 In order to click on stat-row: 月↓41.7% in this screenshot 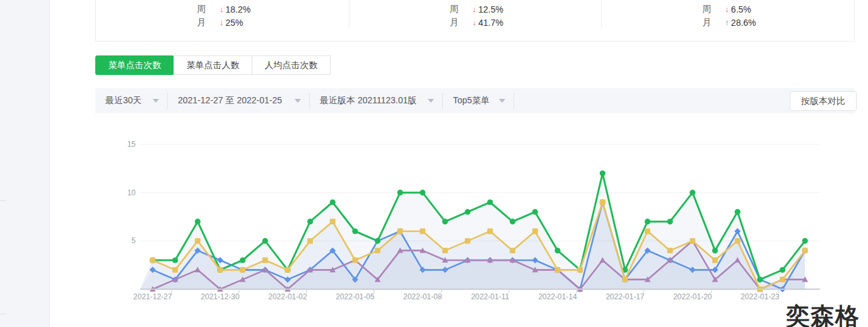, I will do `click(526, 23)`.